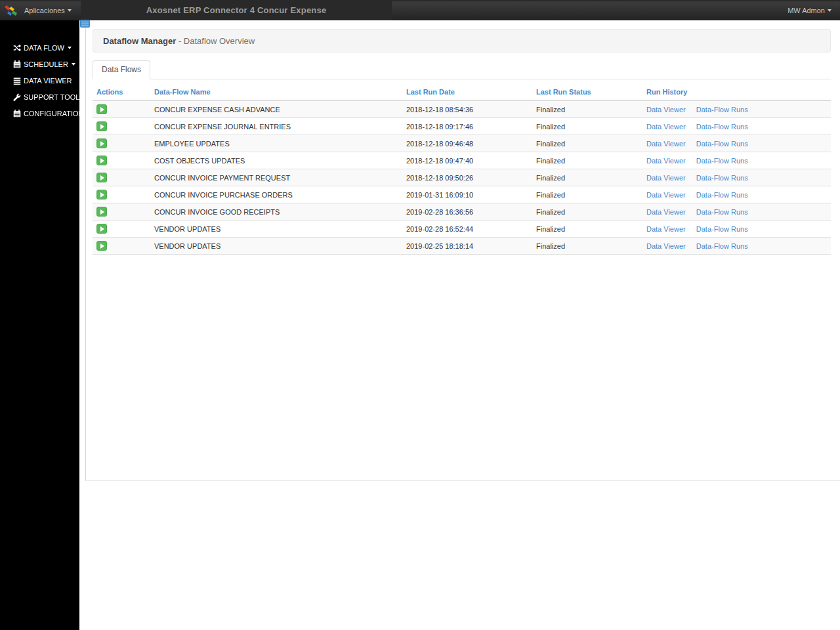 The height and width of the screenshot is (630, 840). Describe the element at coordinates (467, 109) in the screenshot. I see `last-run-date-cell: 2018-12-18 08:54:36` at that location.